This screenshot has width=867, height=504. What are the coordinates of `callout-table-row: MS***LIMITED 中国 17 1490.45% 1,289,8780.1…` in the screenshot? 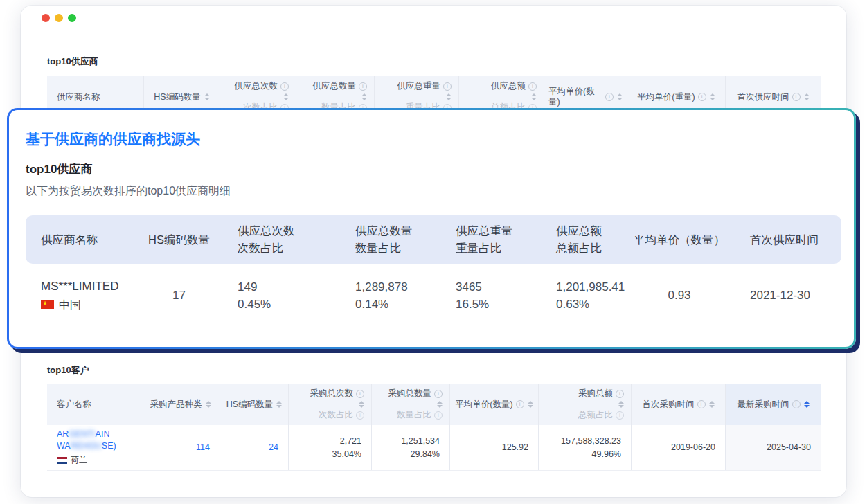 It's located at (434, 296).